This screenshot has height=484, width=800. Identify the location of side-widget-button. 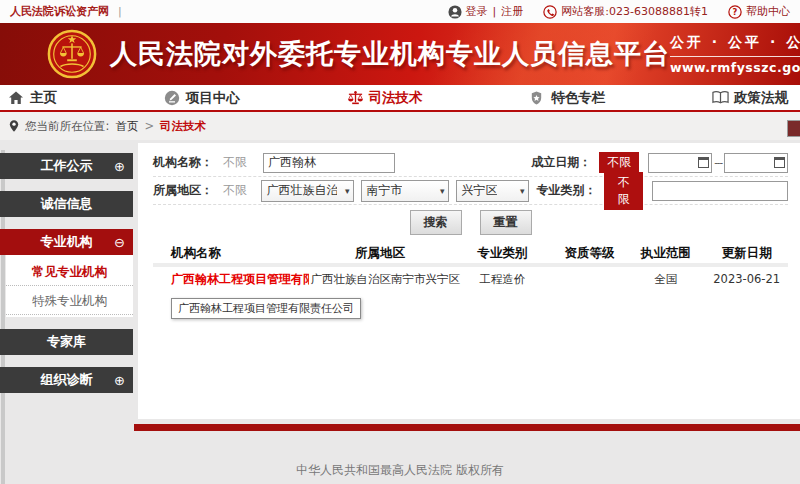
(794, 128).